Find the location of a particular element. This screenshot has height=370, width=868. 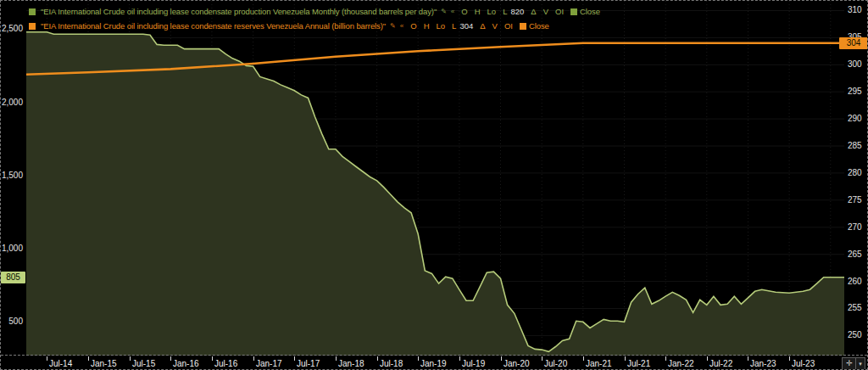

time-axis-tick-label: Jul-14 is located at coordinates (61, 363).